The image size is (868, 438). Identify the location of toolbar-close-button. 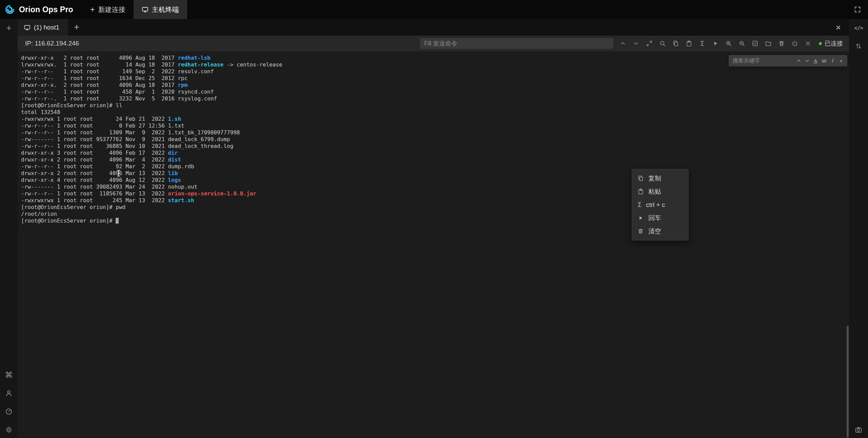
(808, 43).